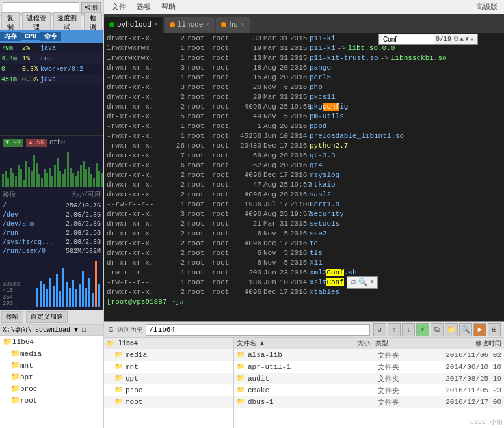  Describe the element at coordinates (52, 223) in the screenshot. I see `disk-section: 路径 大小/可用 /25G/10.7G /dev2.8G/2.8G /dev/s…` at that location.